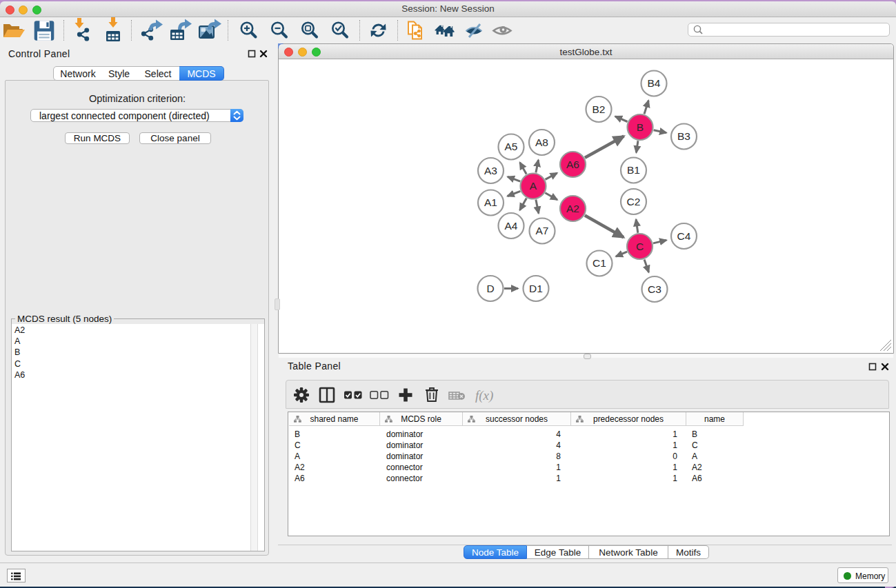  What do you see at coordinates (633, 170) in the screenshot?
I see `svg-text: B1` at bounding box center [633, 170].